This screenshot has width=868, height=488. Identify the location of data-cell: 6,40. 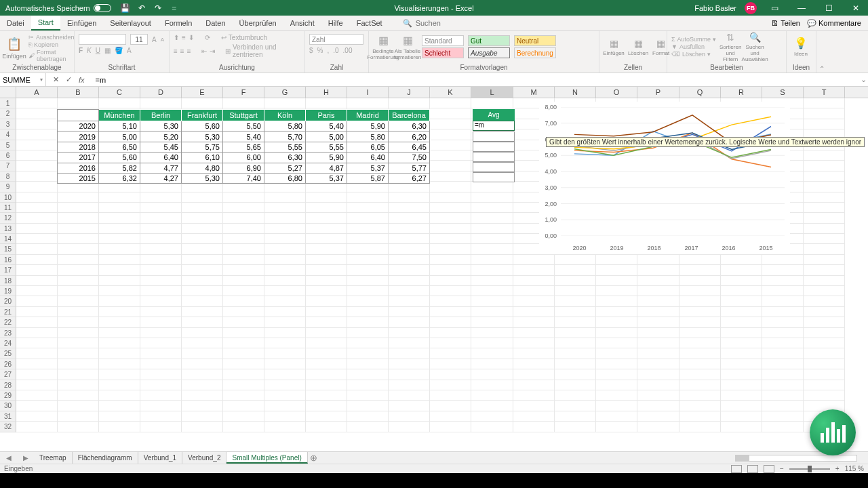
(161, 157).